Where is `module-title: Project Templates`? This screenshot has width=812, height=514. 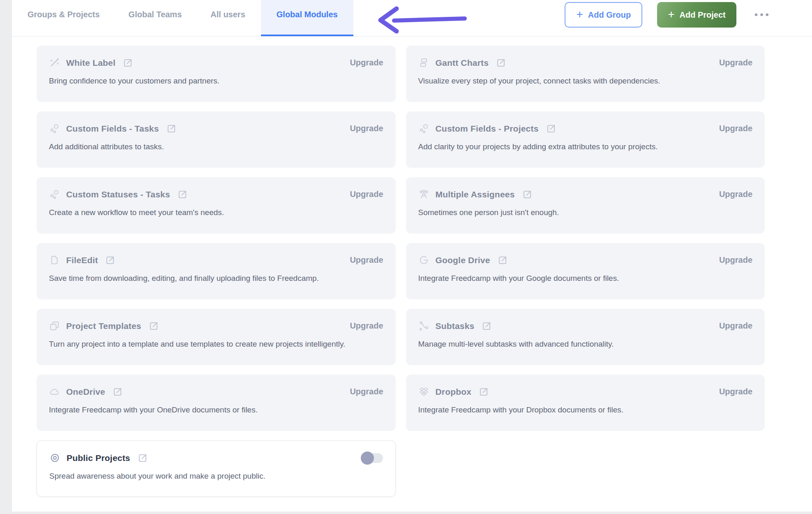
module-title: Project Templates is located at coordinates (104, 326).